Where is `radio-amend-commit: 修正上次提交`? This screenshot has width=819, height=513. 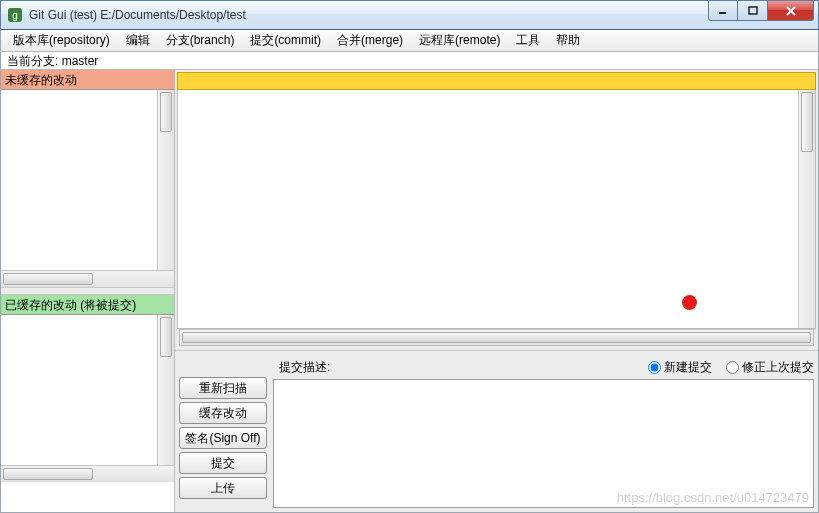 radio-amend-commit: 修正上次提交 is located at coordinates (770, 368).